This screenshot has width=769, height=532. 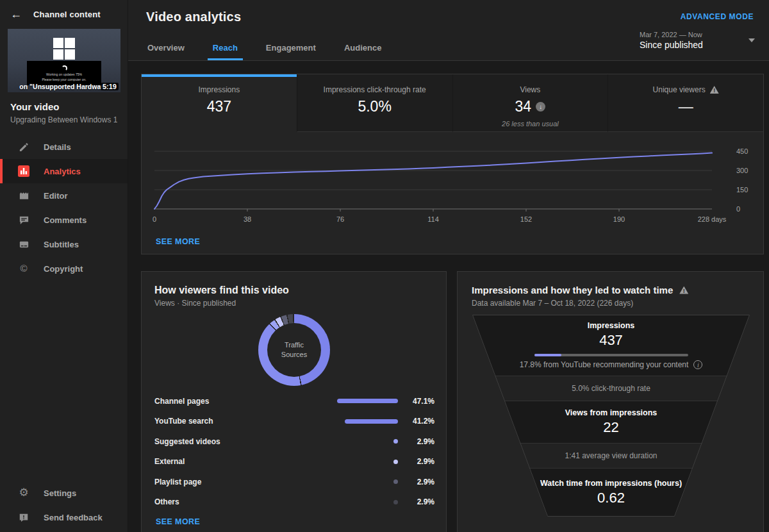 I want to click on pencil-icon, so click(x=24, y=147).